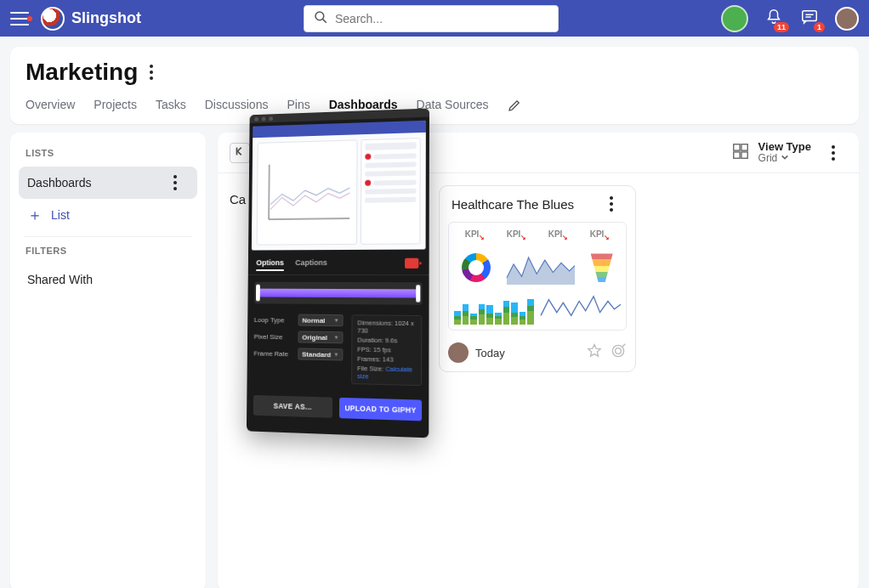  What do you see at coordinates (308, 192) in the screenshot?
I see `preview-chart-area` at bounding box center [308, 192].